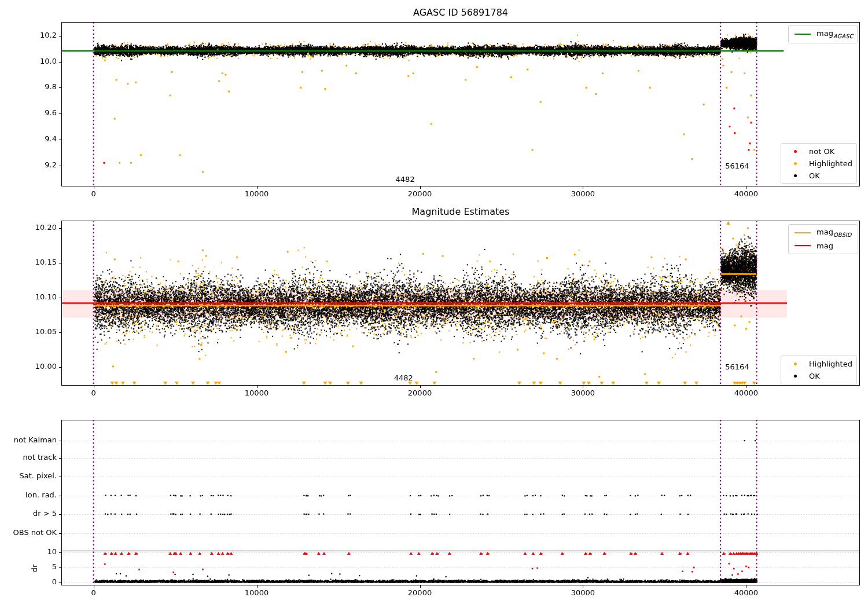 Image resolution: width=868 pixels, height=608 pixels. I want to click on top-plot-title: AGASC ID 56891784, so click(461, 13).